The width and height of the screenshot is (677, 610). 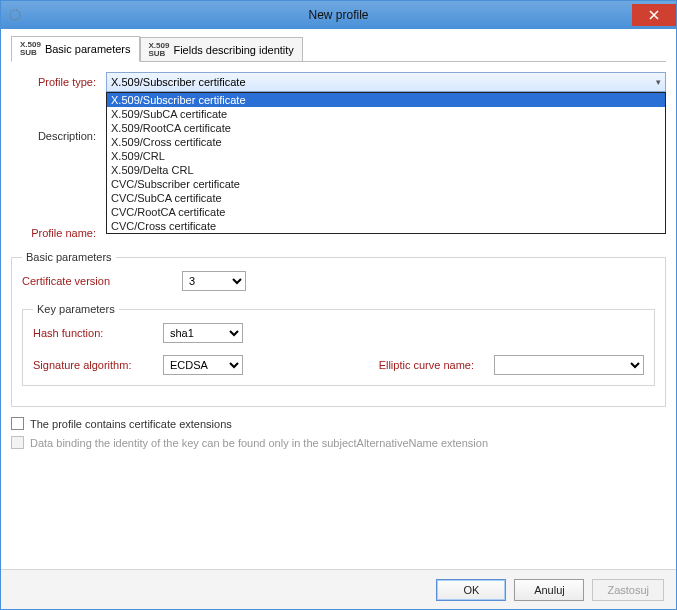 What do you see at coordinates (131, 424) in the screenshot?
I see `extensions-checkbox-label: The profile contains certificate extensi…` at bounding box center [131, 424].